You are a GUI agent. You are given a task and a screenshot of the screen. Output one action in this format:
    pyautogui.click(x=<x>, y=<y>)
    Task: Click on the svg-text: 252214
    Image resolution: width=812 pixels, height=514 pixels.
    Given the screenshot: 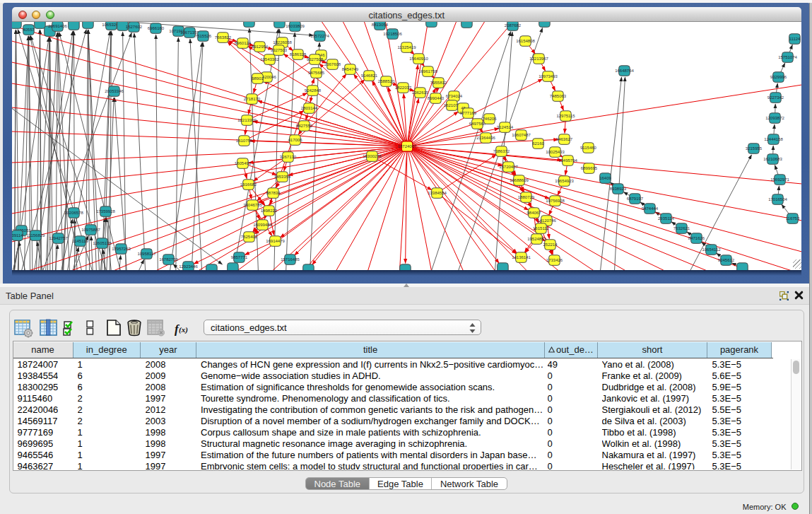 What is the action you would take?
    pyautogui.click(x=550, y=245)
    